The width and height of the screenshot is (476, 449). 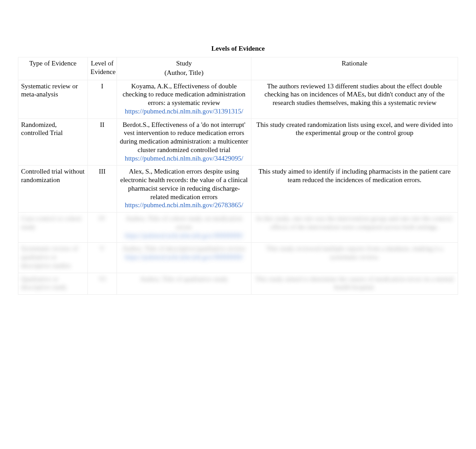 I want to click on study-text: Author, Title of cohort study on medicat…, so click(x=184, y=223).